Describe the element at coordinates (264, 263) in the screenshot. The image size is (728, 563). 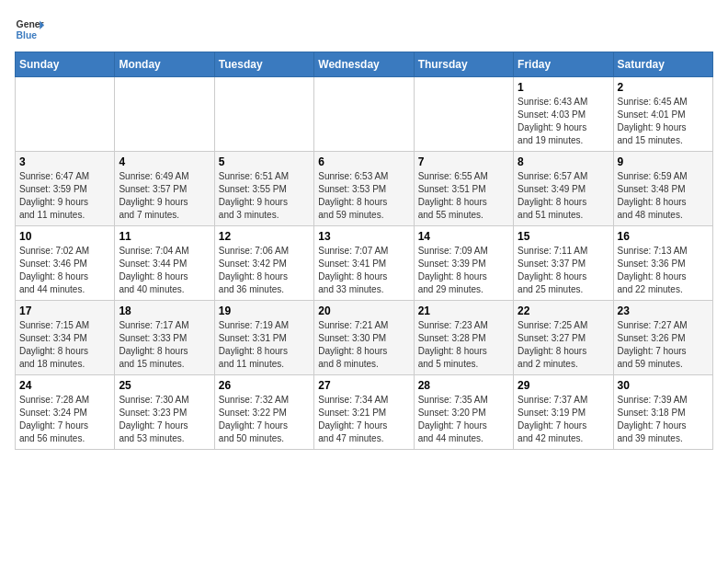
I see `calendar-cell: 12Sunrise: 7:06 AM Sunset: 3:42 PM Dayli…` at that location.